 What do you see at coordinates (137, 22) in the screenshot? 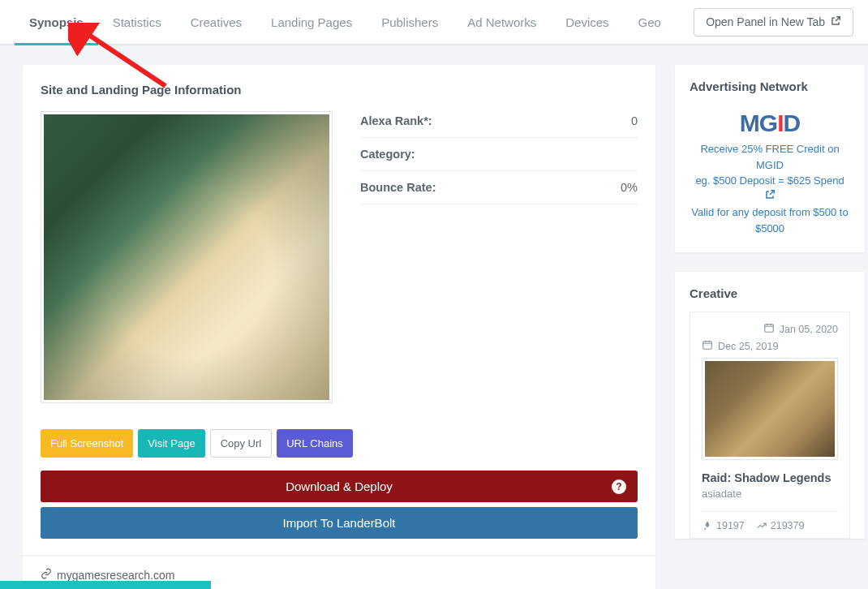
I see `tab-statistics: Statistics` at bounding box center [137, 22].